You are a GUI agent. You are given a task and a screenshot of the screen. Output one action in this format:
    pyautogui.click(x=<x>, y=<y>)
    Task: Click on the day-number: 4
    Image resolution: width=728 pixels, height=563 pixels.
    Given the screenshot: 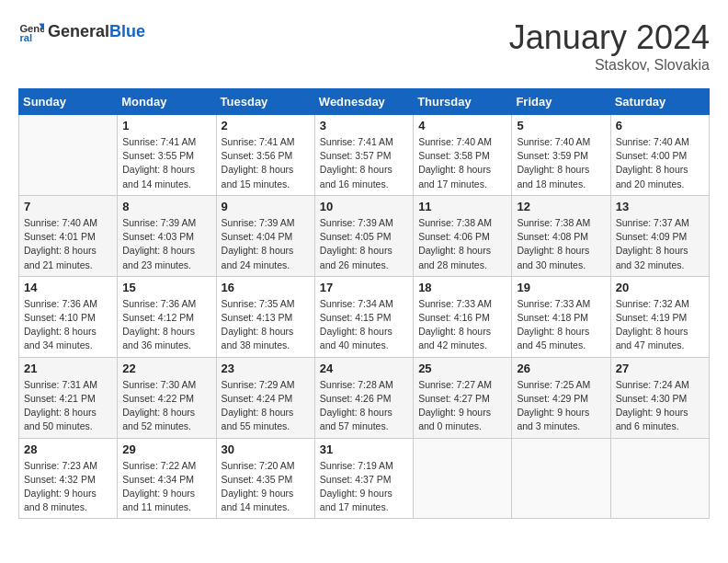 What is the action you would take?
    pyautogui.click(x=462, y=125)
    